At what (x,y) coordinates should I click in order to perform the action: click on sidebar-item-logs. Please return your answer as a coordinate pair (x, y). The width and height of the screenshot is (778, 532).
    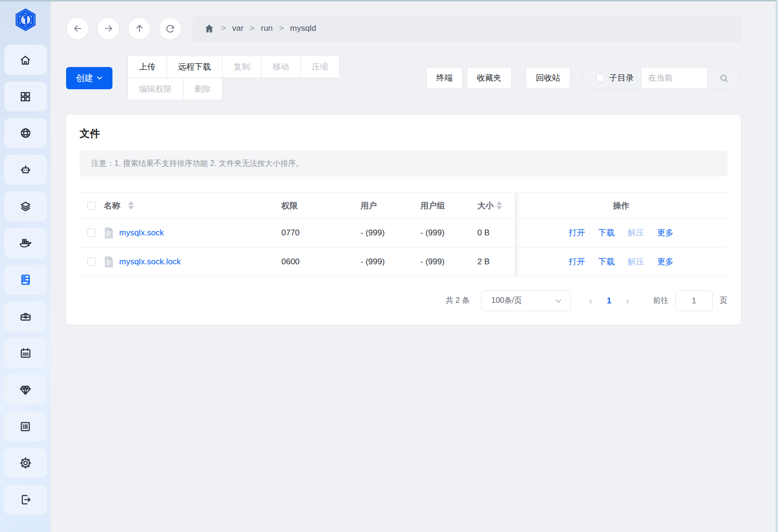
    Looking at the image, I should click on (26, 426).